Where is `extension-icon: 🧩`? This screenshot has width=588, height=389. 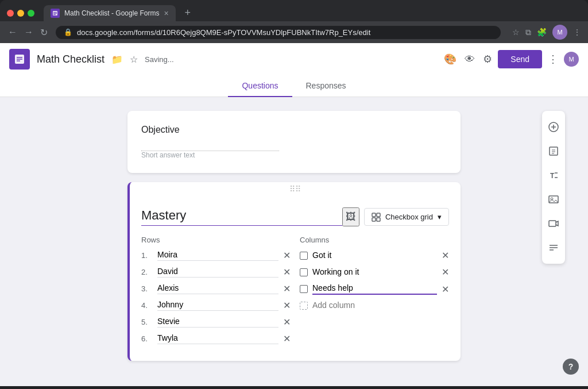
extension-icon: 🧩 is located at coordinates (542, 32).